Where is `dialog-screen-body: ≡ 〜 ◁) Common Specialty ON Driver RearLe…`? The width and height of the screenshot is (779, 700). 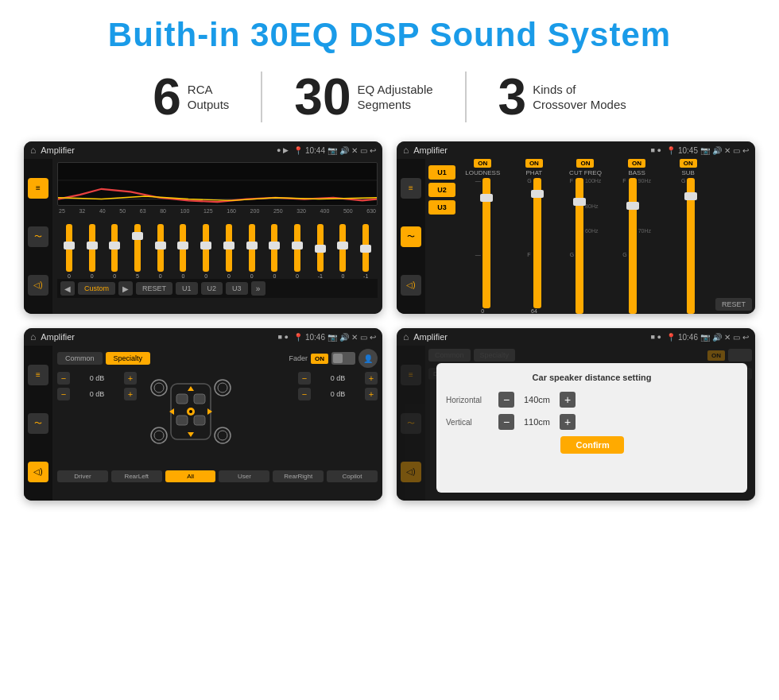
dialog-screen-body: ≡ 〜 ◁) Common Specialty ON Driver RearLe… is located at coordinates (576, 423).